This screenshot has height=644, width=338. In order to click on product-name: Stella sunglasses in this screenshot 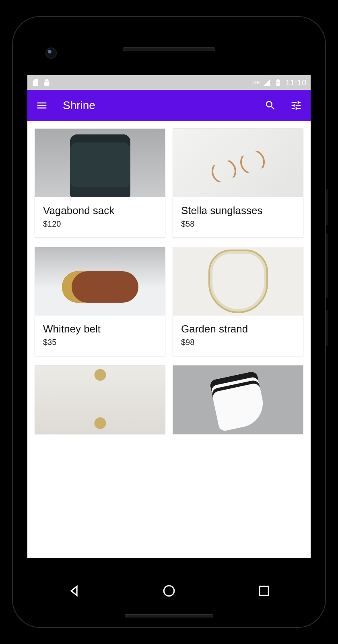, I will do `click(238, 211)`.